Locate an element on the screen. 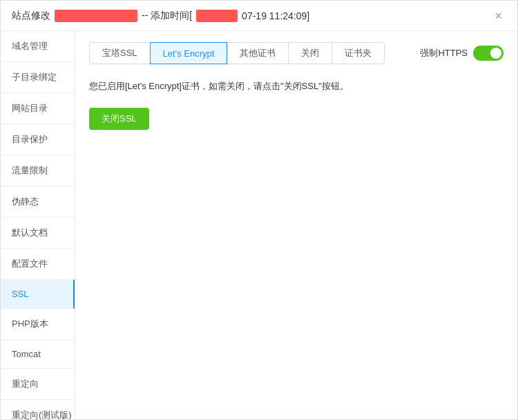 This screenshot has width=518, height=420. ssl-info-text: 您已启用[Let's Encrypt]证书，如需关闭，请点击"关闭SSL"按钮。 is located at coordinates (296, 86).